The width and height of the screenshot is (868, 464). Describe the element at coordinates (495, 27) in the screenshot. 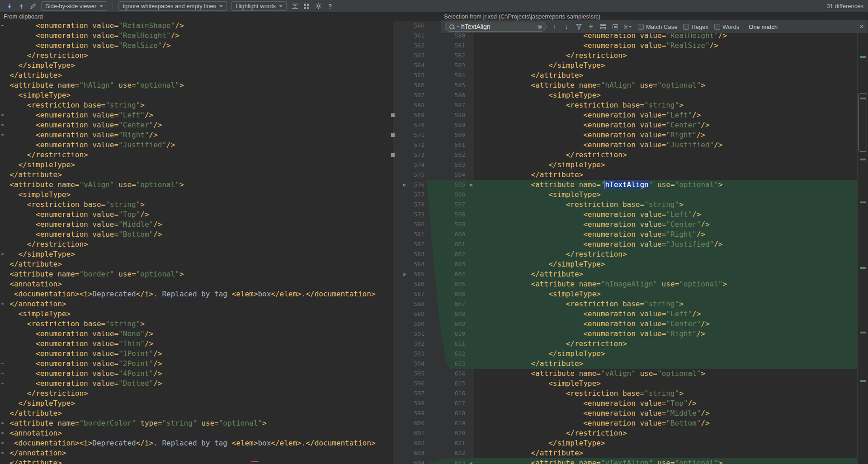

I see `search-field: ⊗` at that location.